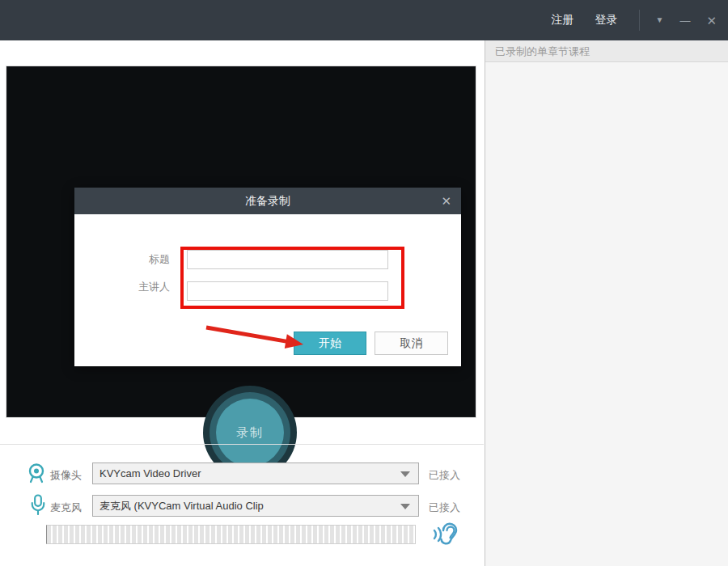 This screenshot has height=566, width=728. Describe the element at coordinates (330, 343) in the screenshot. I see `start-button: 开始` at that location.